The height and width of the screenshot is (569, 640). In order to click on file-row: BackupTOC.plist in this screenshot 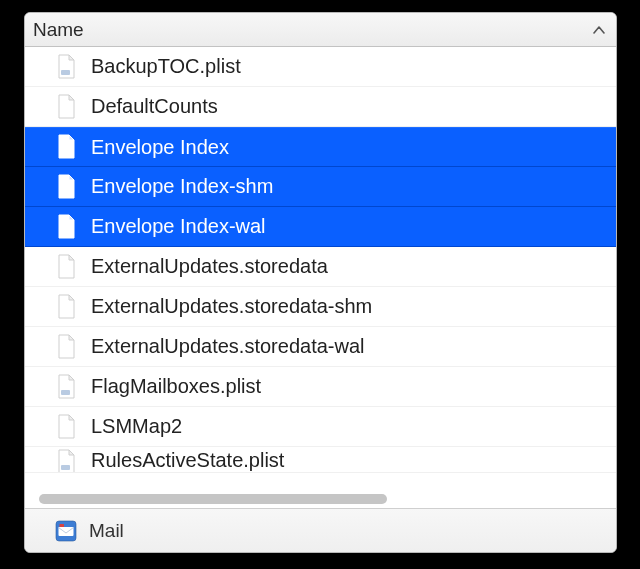, I will do `click(320, 67)`.